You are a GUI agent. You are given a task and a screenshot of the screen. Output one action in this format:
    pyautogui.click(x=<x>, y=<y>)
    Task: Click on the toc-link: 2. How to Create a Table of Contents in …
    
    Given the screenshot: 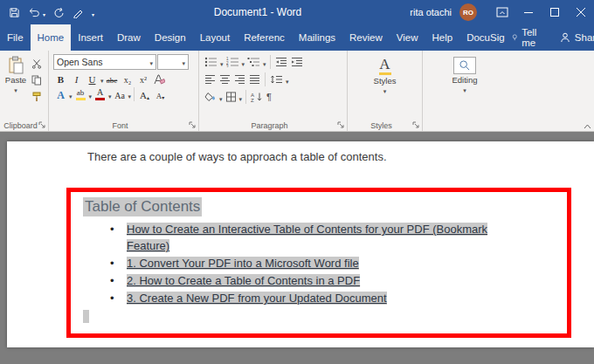 What is the action you would take?
    pyautogui.click(x=243, y=281)
    